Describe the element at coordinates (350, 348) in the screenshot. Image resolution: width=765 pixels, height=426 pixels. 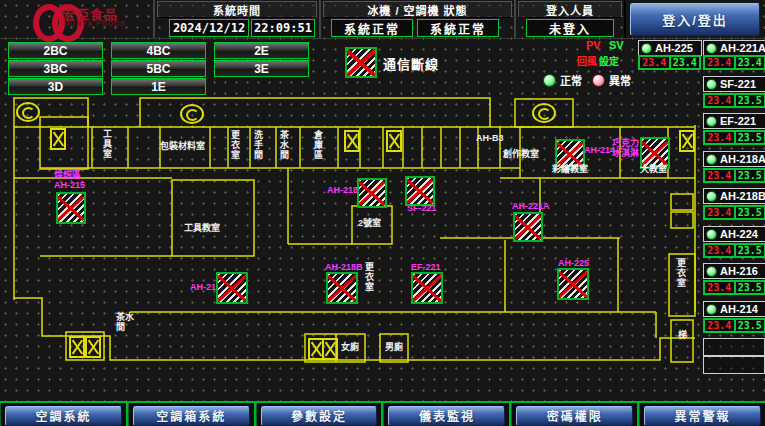
I see `room-label: 女廁` at that location.